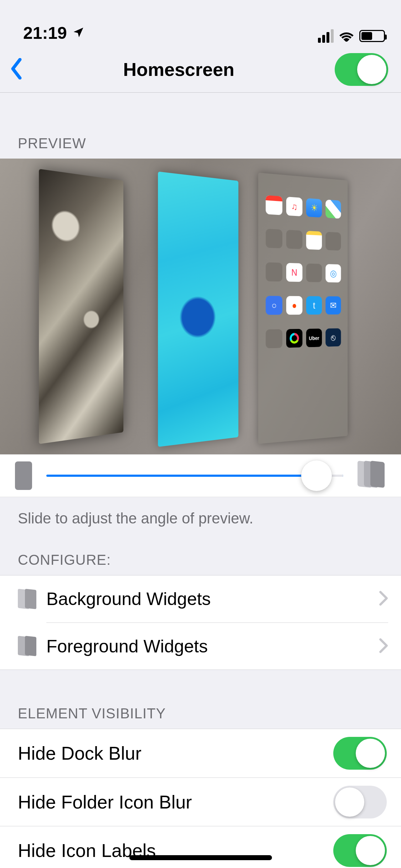 This screenshot has height=868, width=401. What do you see at coordinates (294, 272) in the screenshot?
I see `app-news-icon: N` at bounding box center [294, 272].